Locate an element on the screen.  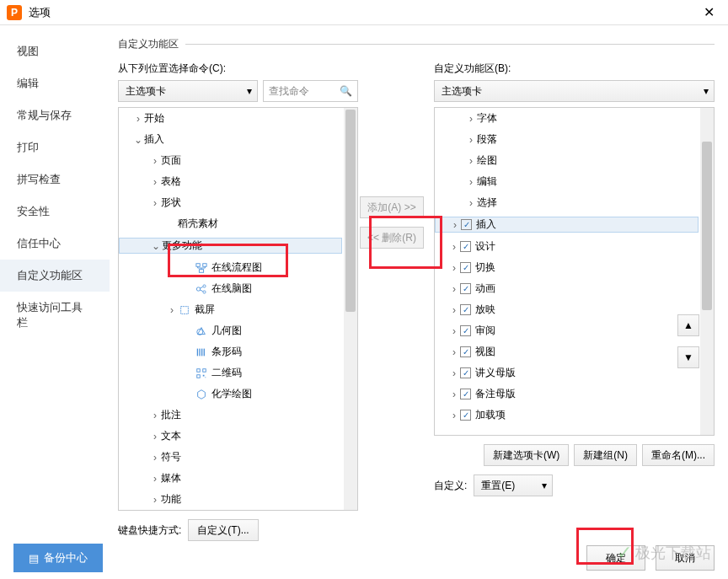
cancel-button: 取消 is located at coordinates (685, 558).